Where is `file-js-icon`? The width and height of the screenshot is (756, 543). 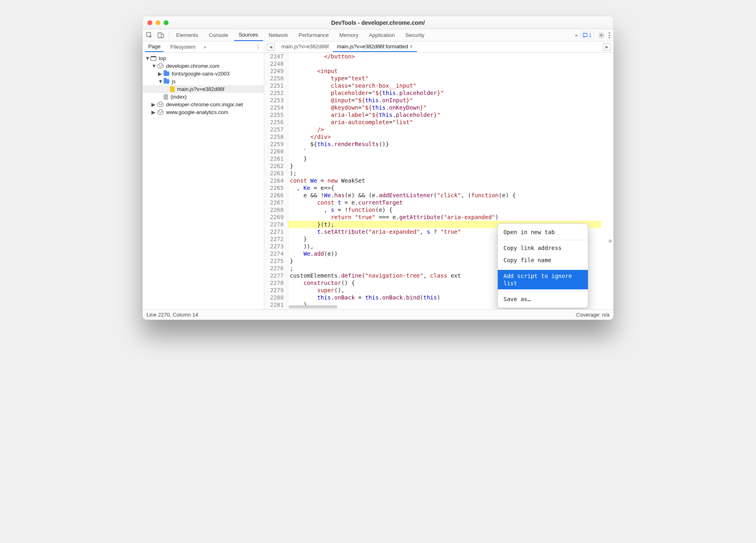
file-js-icon is located at coordinates (172, 89).